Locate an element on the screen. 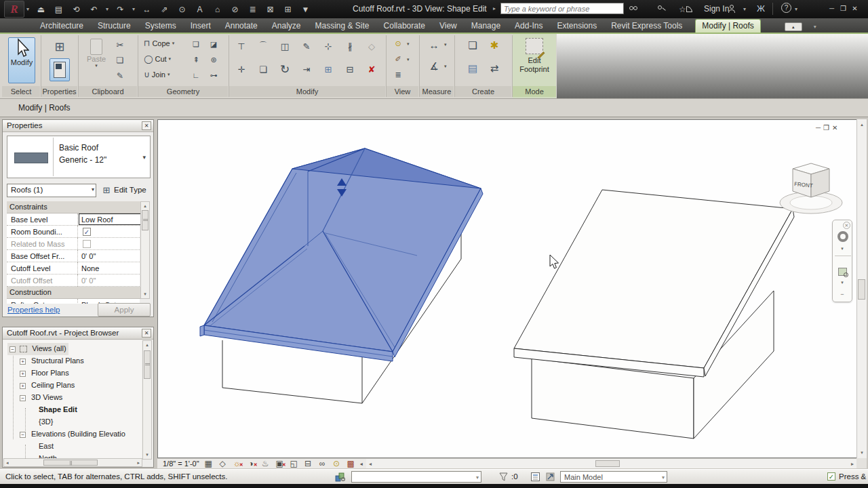 Image resolution: width=868 pixels, height=488 pixels. reveal-hidden-icon: ⊙ is located at coordinates (336, 464).